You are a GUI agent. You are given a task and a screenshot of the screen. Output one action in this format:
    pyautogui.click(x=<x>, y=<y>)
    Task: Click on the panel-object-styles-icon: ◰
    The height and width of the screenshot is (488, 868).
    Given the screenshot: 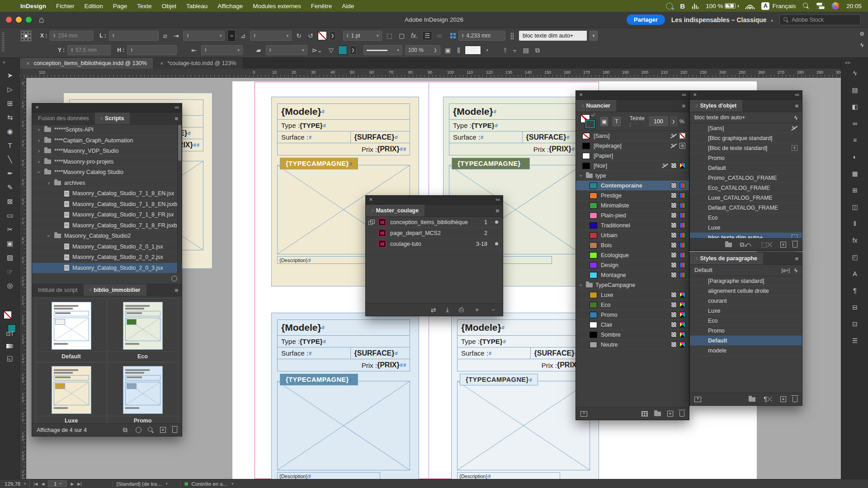 What is the action you would take?
    pyautogui.click(x=854, y=257)
    